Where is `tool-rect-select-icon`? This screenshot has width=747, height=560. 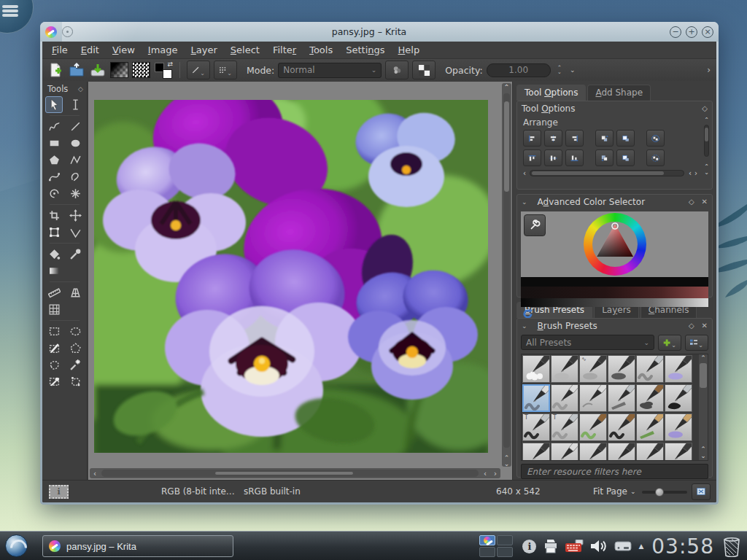 tool-rect-select-icon is located at coordinates (54, 331).